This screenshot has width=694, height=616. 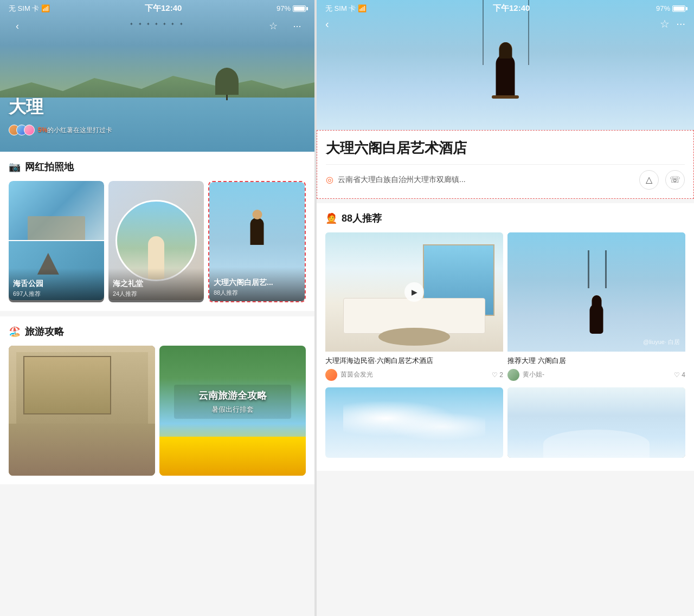 What do you see at coordinates (227, 84) in the screenshot?
I see `tree-decoration` at bounding box center [227, 84].